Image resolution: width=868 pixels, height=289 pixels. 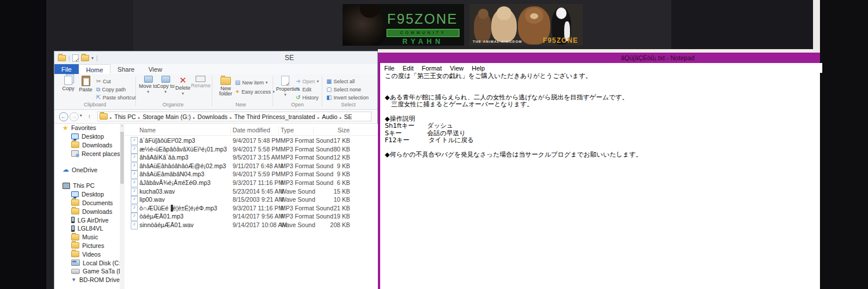 What do you see at coordinates (251, 225) in the screenshot?
I see `table-row: ♪sinnòáéµÆÄ01.wav9/14/2017 10:08 AMWave …` at bounding box center [251, 225].